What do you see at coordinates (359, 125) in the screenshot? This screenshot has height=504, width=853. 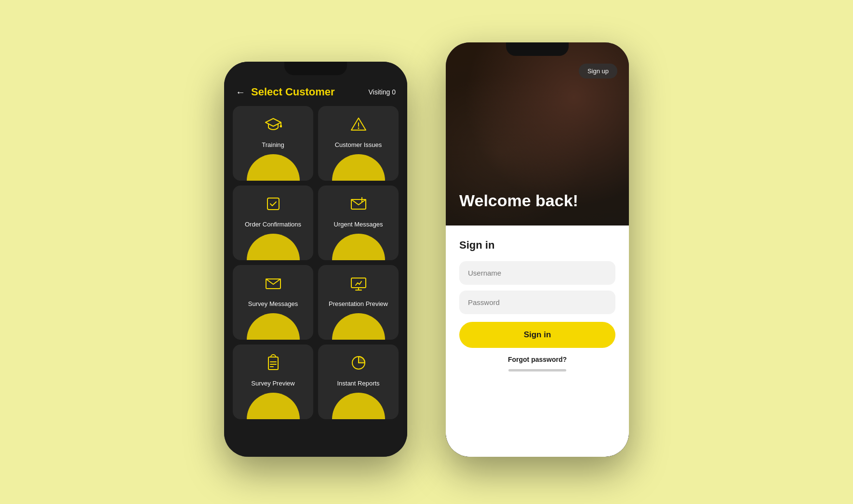 I see `alert-triangle-icon` at bounding box center [359, 125].